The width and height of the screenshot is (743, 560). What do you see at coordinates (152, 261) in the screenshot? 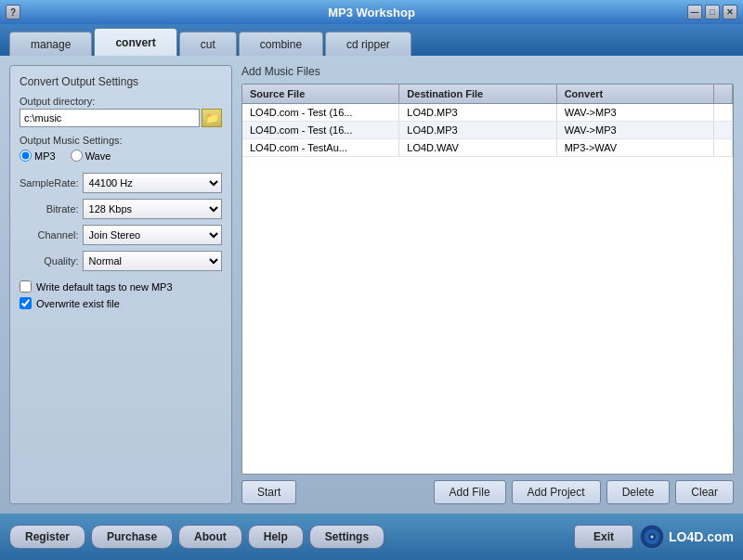
I see `quality-select: Normal Low High Very High` at bounding box center [152, 261].